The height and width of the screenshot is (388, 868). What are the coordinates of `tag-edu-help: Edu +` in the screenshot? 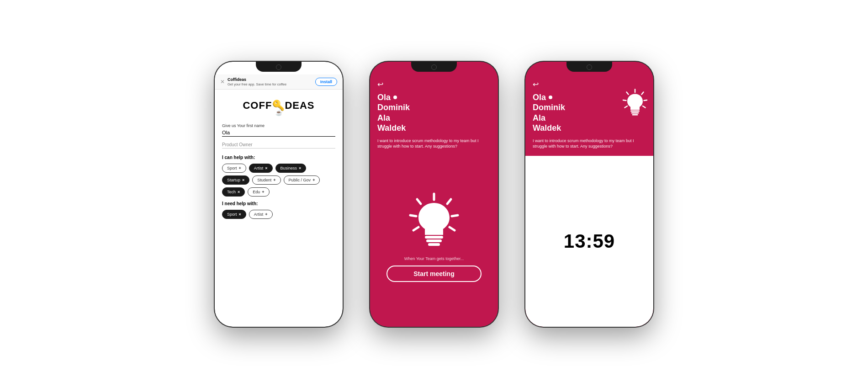 It's located at (259, 192).